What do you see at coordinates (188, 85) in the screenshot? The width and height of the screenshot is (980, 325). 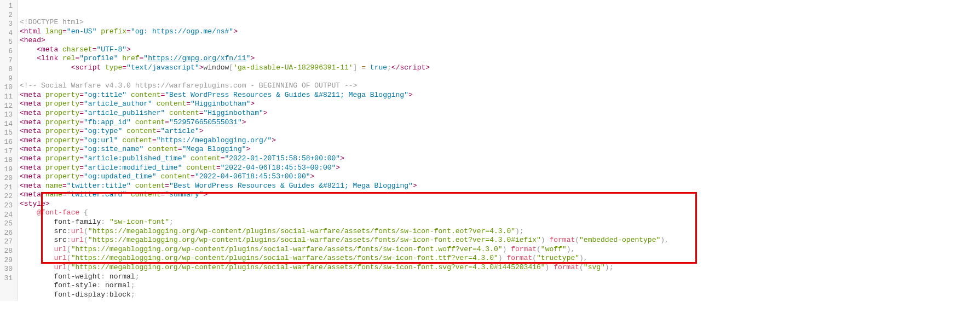 I see `code-token: <!-- Social Warfare v4.3.0 https://warfa…` at bounding box center [188, 85].